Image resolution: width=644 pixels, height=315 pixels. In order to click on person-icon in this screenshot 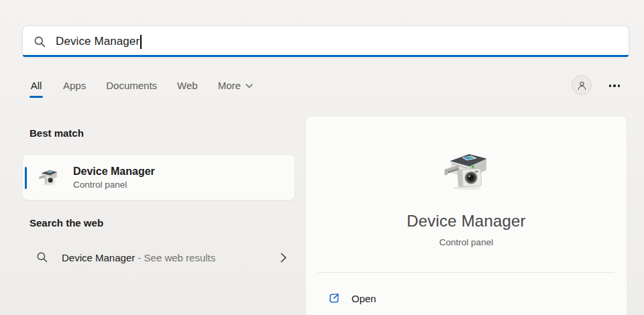, I will do `click(582, 86)`.